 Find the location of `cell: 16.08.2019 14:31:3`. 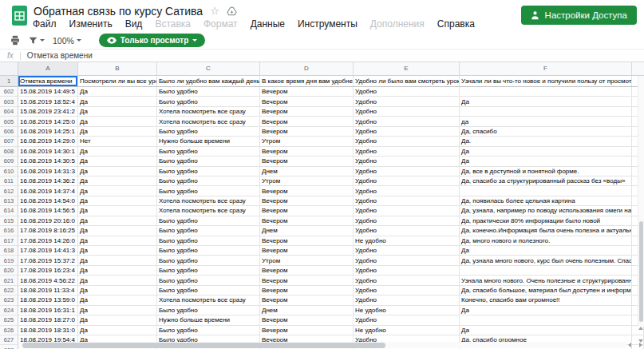

cell: 16.08.2019 14:31:3 is located at coordinates (48, 172).